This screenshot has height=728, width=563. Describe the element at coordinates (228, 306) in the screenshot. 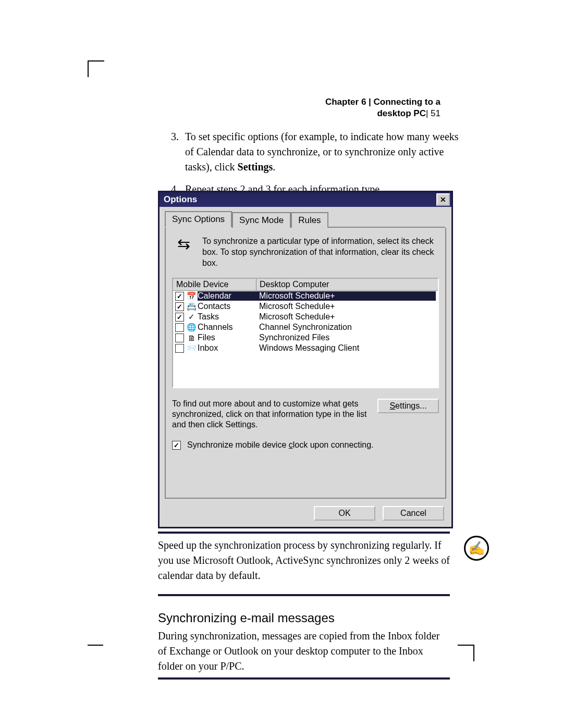

I see `row-name: Contacts` at that location.